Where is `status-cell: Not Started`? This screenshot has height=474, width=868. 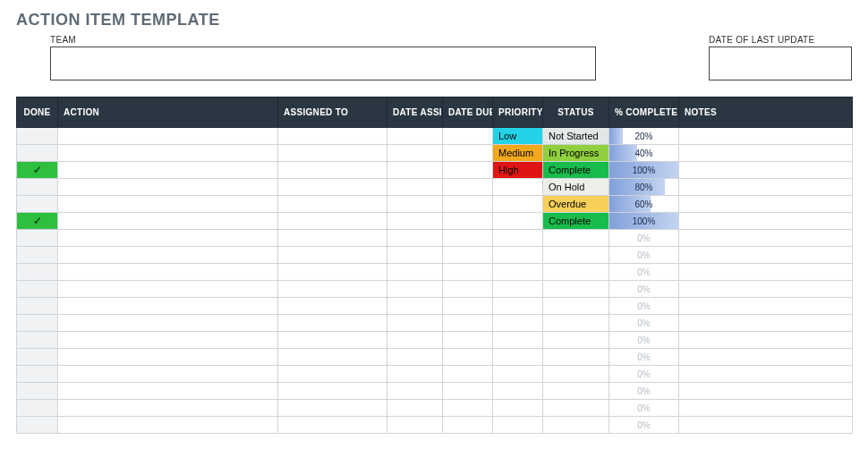
status-cell: Not Started is located at coordinates (576, 136).